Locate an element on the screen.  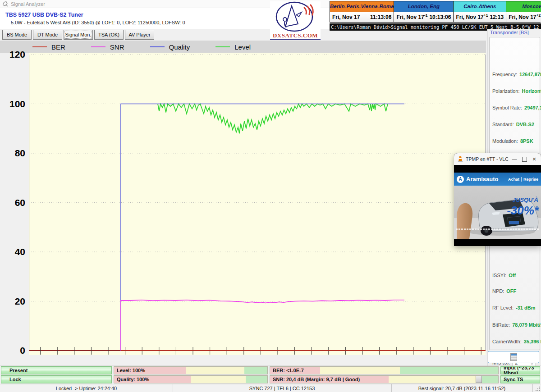
resize-grip is located at coordinates (537, 388).